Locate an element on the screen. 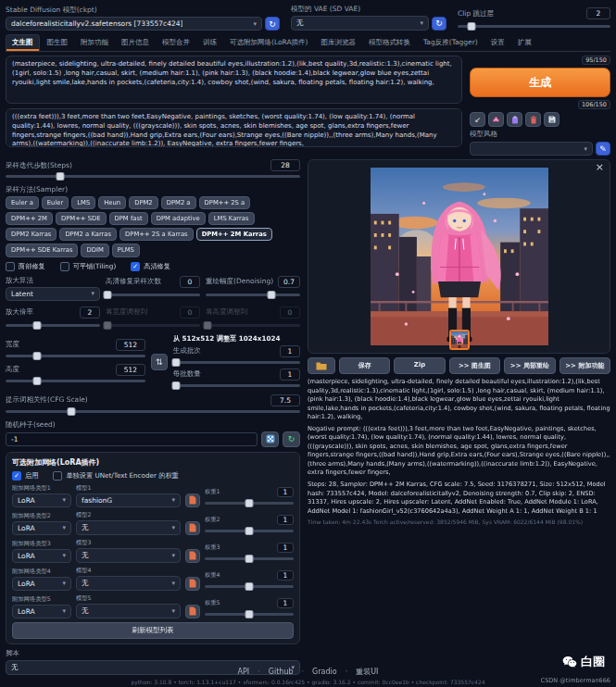 Image resolution: width=616 pixels, height=687 pixels. tab-img2img: 图生图 is located at coordinates (57, 43).